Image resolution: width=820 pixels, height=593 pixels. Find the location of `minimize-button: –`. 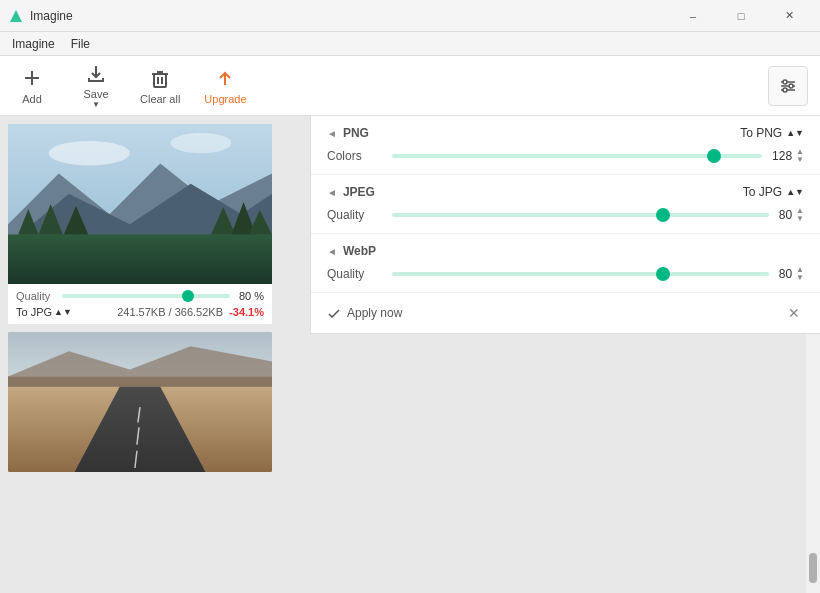

minimize-button: – is located at coordinates (693, 16).